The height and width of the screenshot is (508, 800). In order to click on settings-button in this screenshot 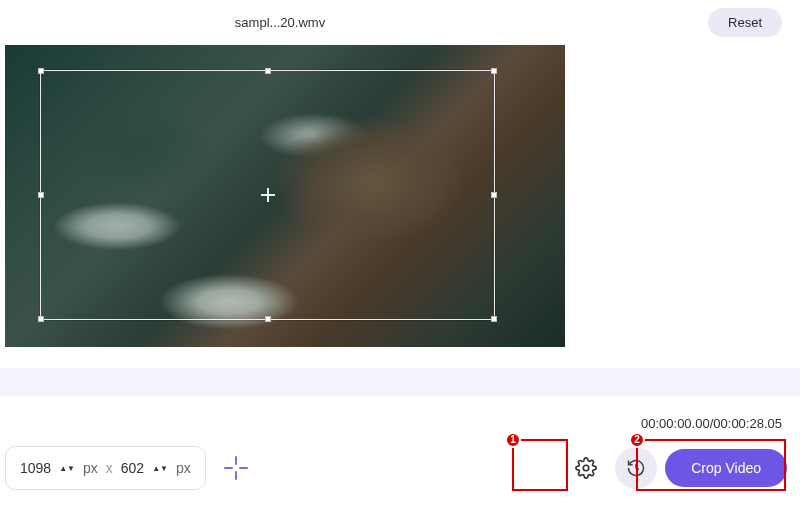, I will do `click(586, 468)`.